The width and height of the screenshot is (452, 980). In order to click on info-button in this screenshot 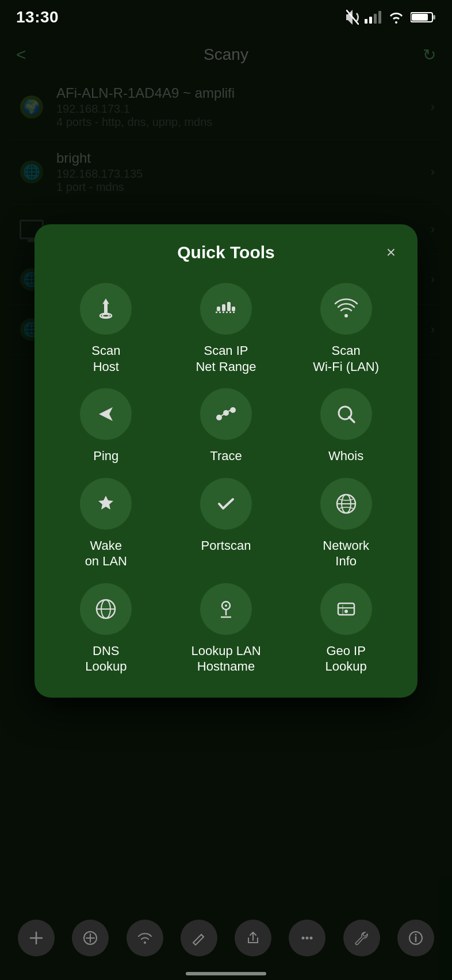, I will do `click(416, 938)`.